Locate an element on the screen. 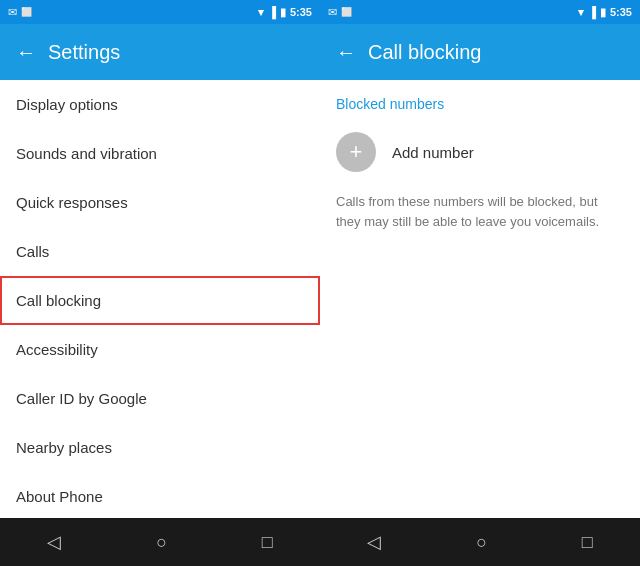 The image size is (640, 566). settings-item-quick-responses: Quick responses is located at coordinates (160, 202).